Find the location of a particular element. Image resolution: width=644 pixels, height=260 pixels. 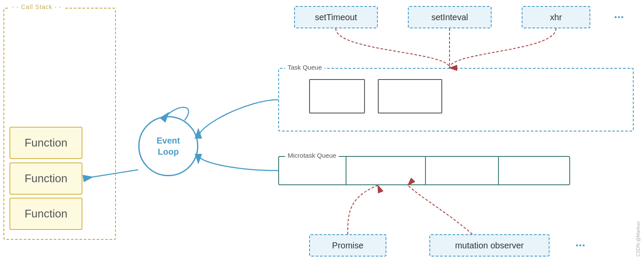

setinterval-label: setInteval is located at coordinates (450, 17).